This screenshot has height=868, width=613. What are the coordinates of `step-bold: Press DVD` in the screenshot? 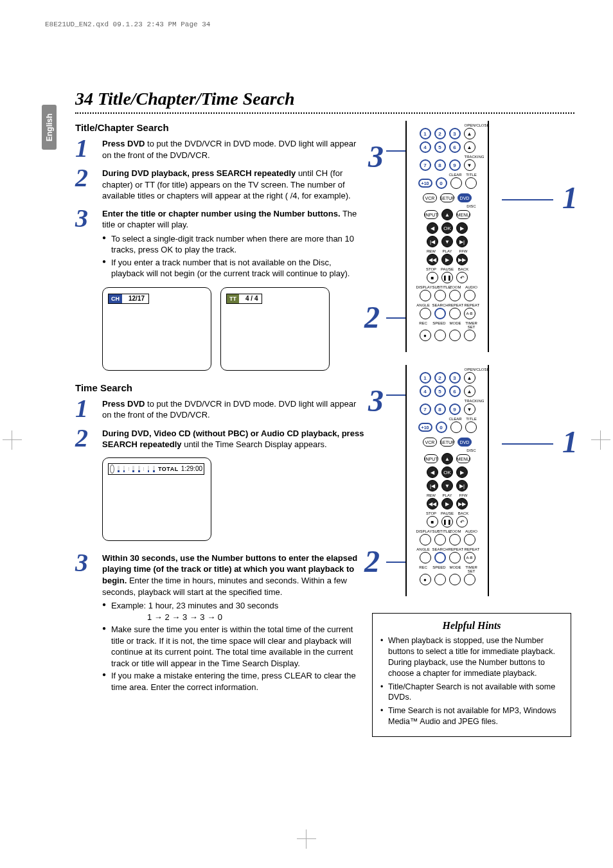 It's located at (123, 144).